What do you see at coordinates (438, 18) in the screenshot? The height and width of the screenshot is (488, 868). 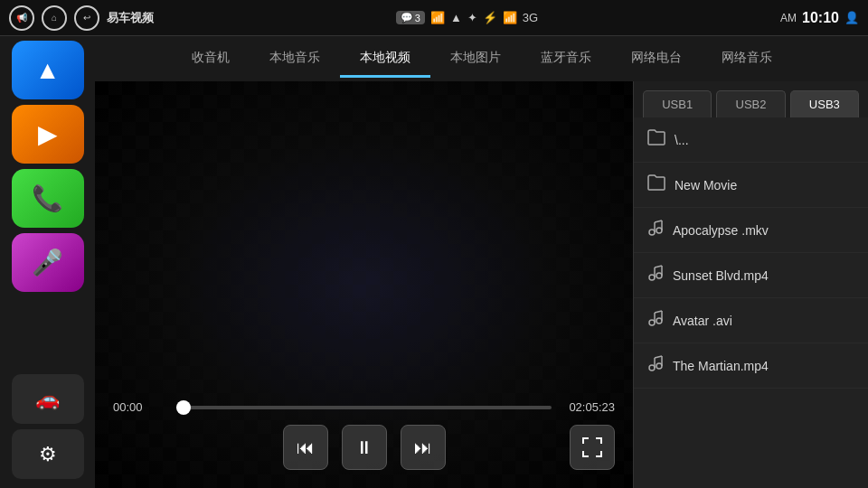 I see `signal-icon-1: 📶` at bounding box center [438, 18].